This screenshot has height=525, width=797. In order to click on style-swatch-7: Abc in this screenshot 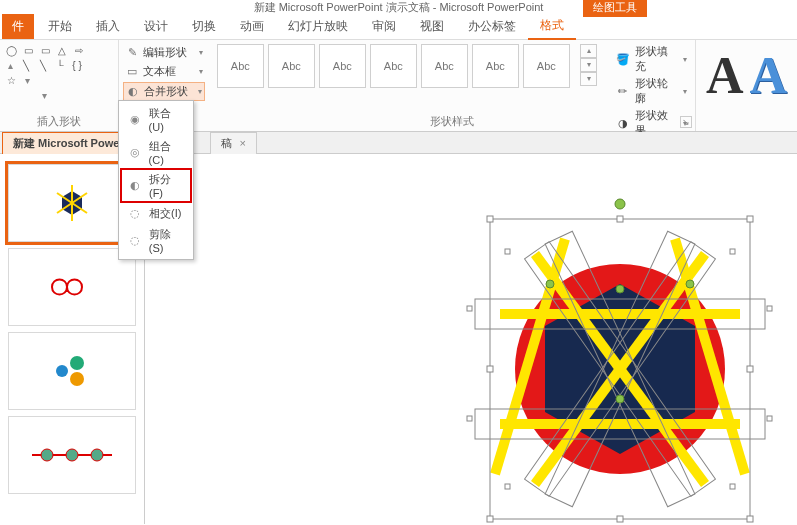, I will do `click(546, 66)`.